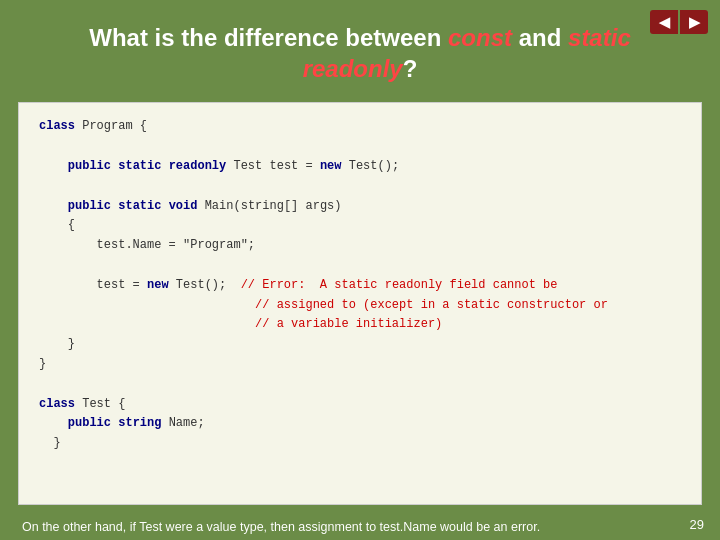 Image resolution: width=720 pixels, height=540 pixels. What do you see at coordinates (664, 22) in the screenshot?
I see `prev-button: ◀` at bounding box center [664, 22].